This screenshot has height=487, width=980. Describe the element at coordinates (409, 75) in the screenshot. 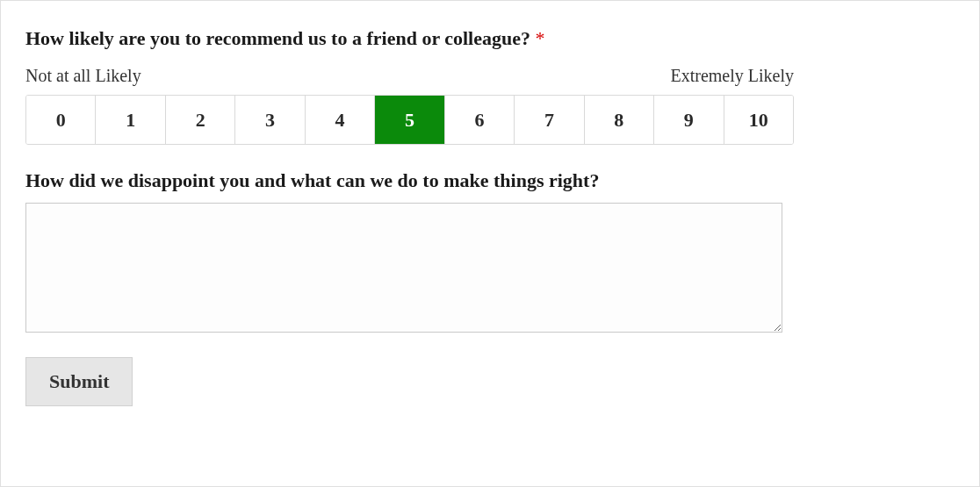

I see `nps-scale-labels: Not at all Likely Extremely Likely` at that location.